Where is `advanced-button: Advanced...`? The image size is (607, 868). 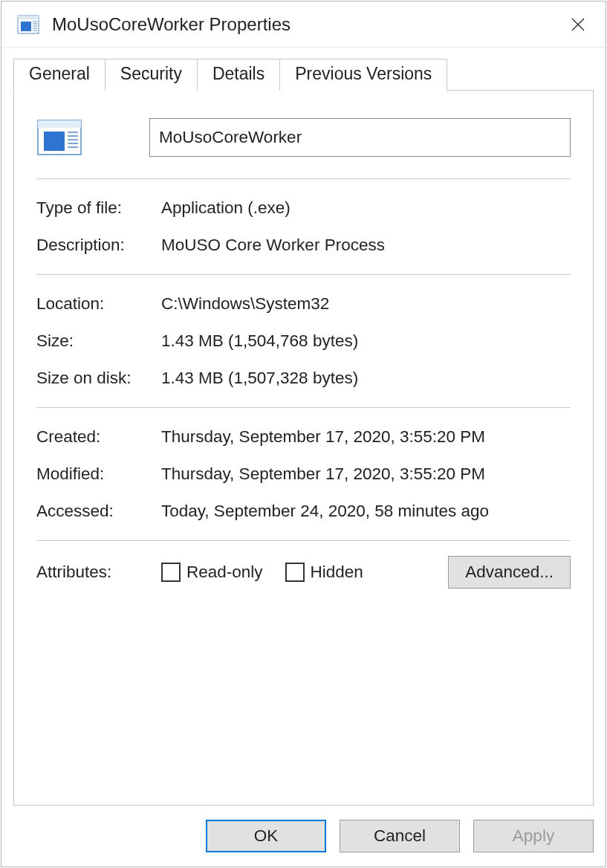
advanced-button: Advanced... is located at coordinates (510, 572).